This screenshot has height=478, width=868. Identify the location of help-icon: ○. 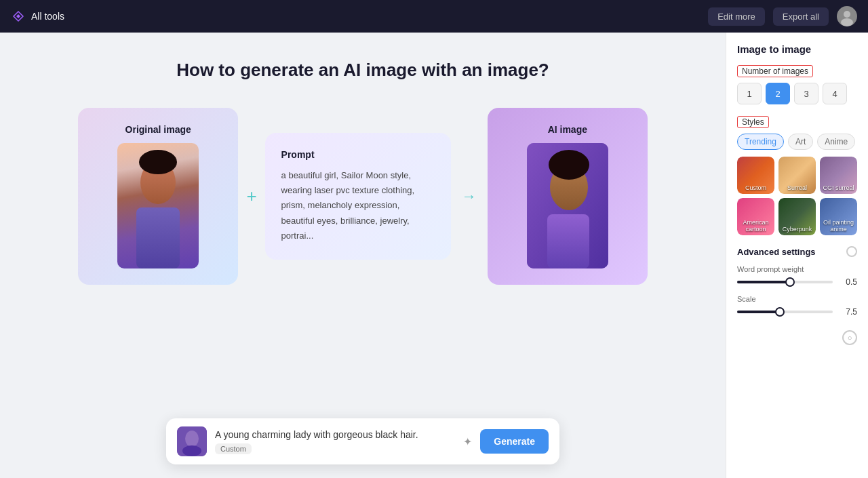
(850, 338).